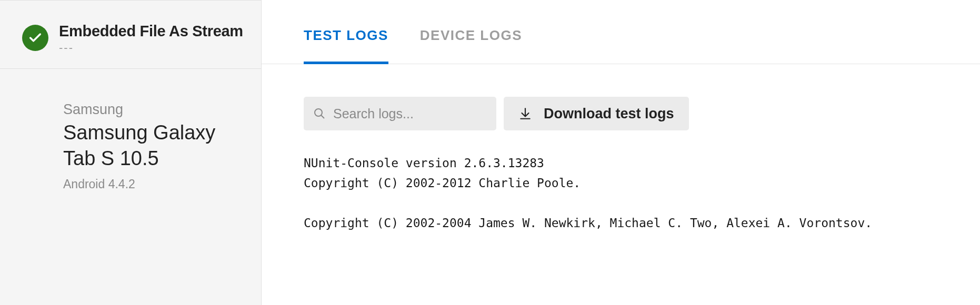  What do you see at coordinates (346, 45) in the screenshot?
I see `tab-test-logs: TEST LOGS` at bounding box center [346, 45].